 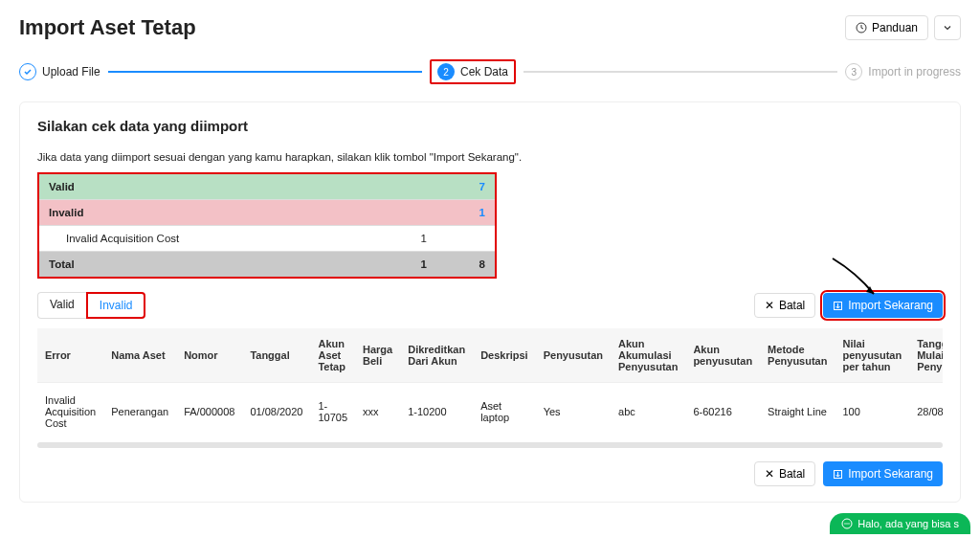 I want to click on check-icon, so click(x=28, y=72).